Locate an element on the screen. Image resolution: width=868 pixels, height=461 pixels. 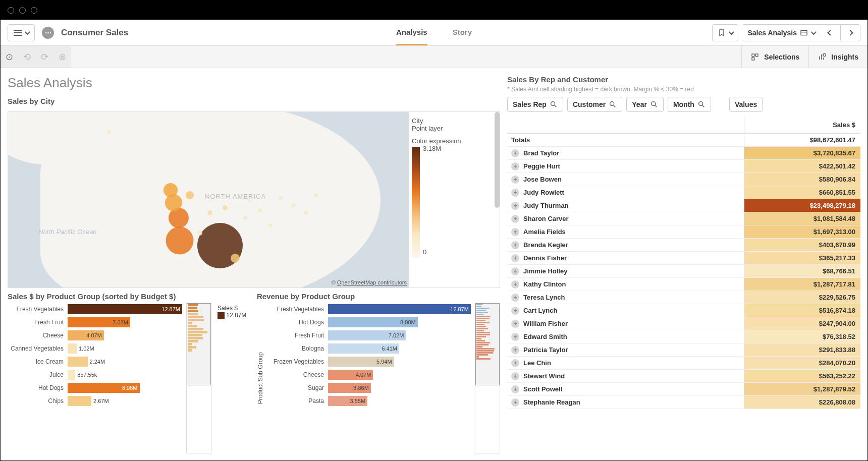
map-scrollbar is located at coordinates (497, 160).